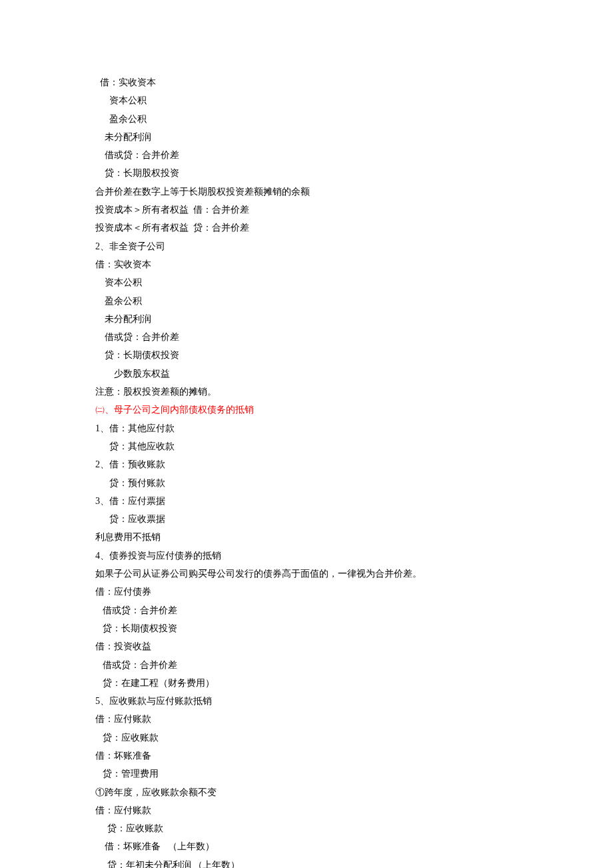 This screenshot has width=613, height=868. What do you see at coordinates (354, 428) in the screenshot?
I see `text-line: 1、借：其他应付款` at bounding box center [354, 428].